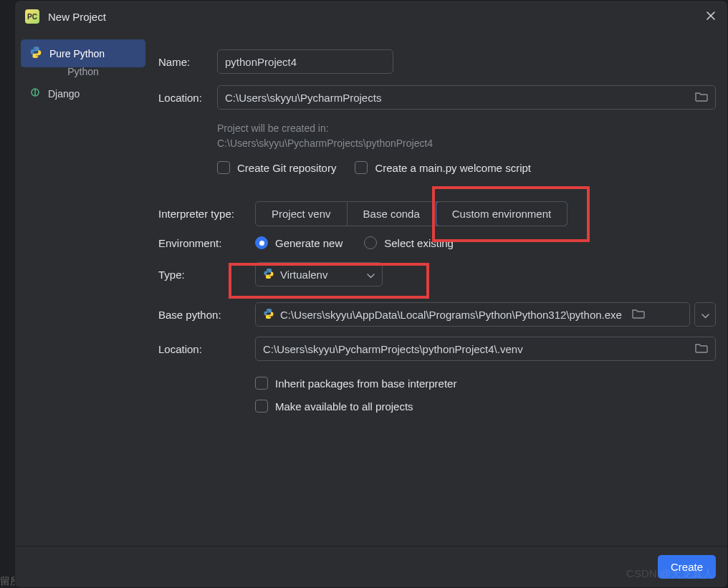  Describe the element at coordinates (466, 136) in the screenshot. I see `creation-path-hint: Project will be created in: C:\Users\sky…` at that location.